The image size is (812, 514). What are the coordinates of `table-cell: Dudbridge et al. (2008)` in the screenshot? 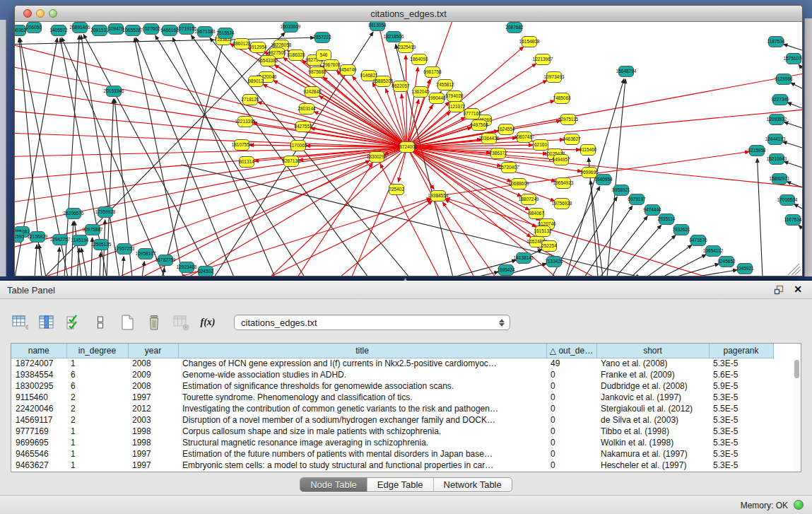 It's located at (653, 386).